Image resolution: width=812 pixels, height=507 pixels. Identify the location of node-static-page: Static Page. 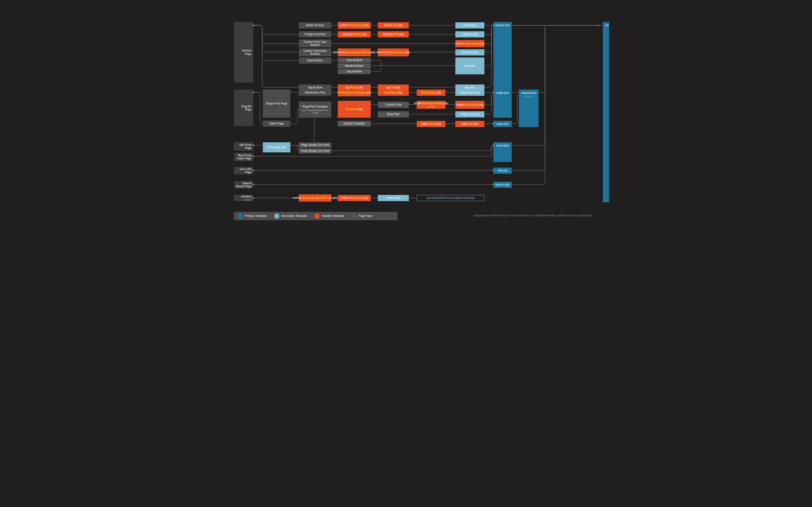
(276, 124).